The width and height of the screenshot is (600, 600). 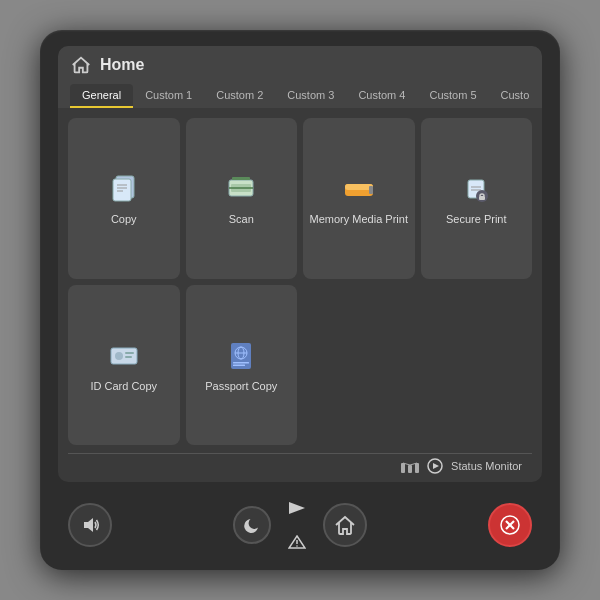 I want to click on tab-custom4: Custom 4, so click(x=382, y=96).